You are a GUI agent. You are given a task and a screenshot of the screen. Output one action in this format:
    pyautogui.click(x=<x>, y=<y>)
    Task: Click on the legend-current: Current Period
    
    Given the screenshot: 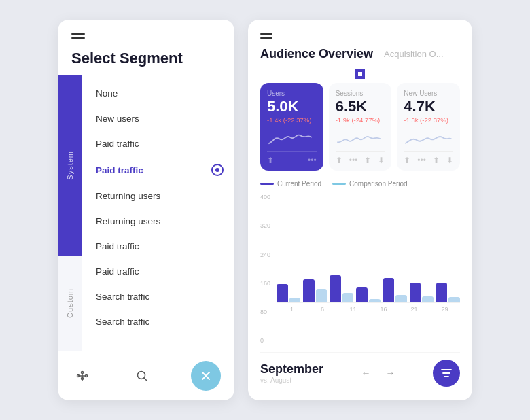 What is the action you would take?
    pyautogui.click(x=291, y=183)
    